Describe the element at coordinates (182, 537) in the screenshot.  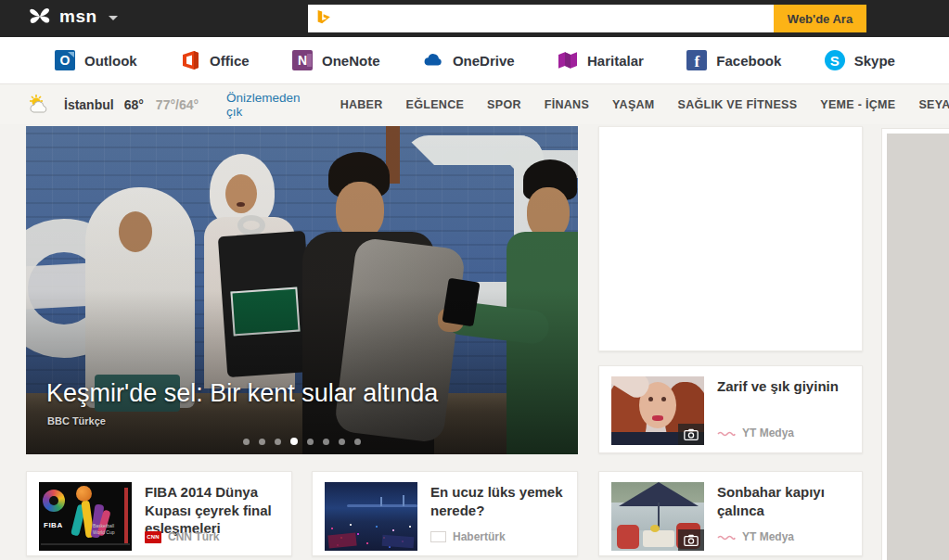
I see `card-source: CNN CNN Türk` at that location.